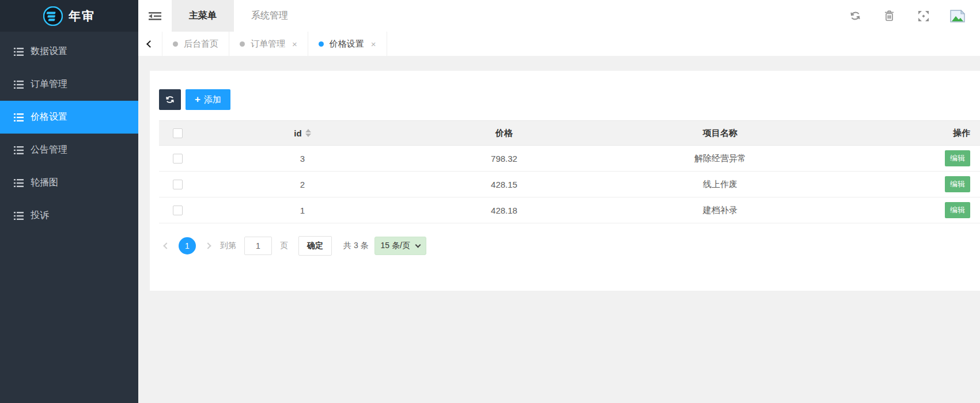 The image size is (980, 403). Describe the element at coordinates (69, 202) in the screenshot. I see `sidebar: 年审 数据设置 订单管理 价格设置 公告管理 轮播图 投诉` at that location.